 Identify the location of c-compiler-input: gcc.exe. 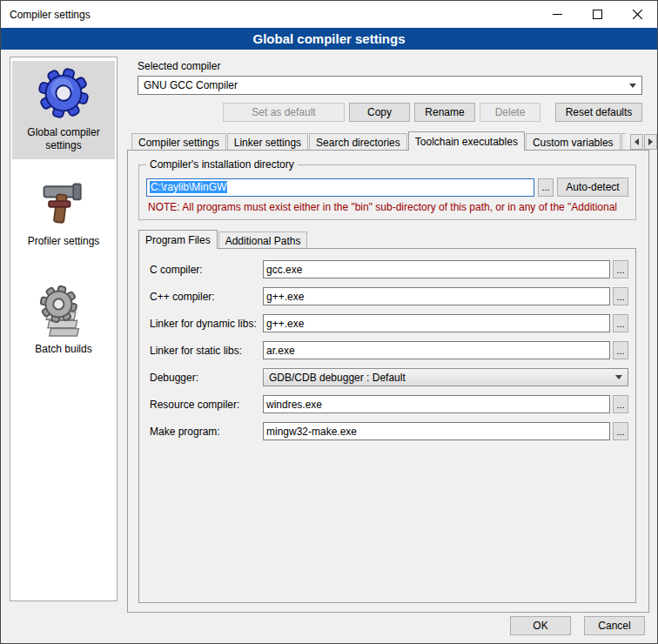
(437, 270).